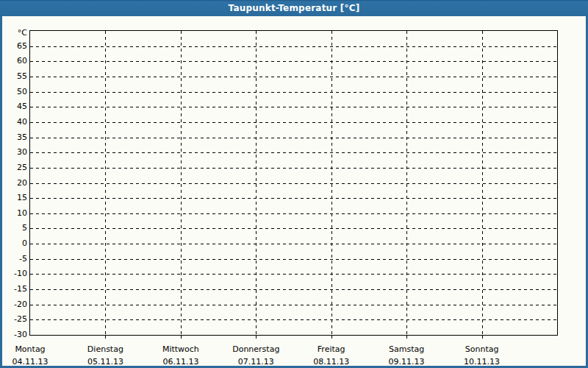  Describe the element at coordinates (15, 244) in the screenshot. I see `y-tick-label: 0` at that location.